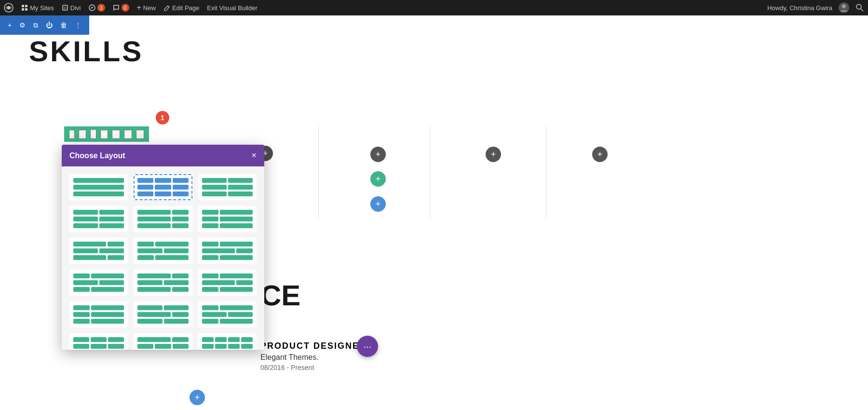 Image resolution: width=868 pixels, height=410 pixels. I want to click on section-duplicate-button: ⧉, so click(36, 25).